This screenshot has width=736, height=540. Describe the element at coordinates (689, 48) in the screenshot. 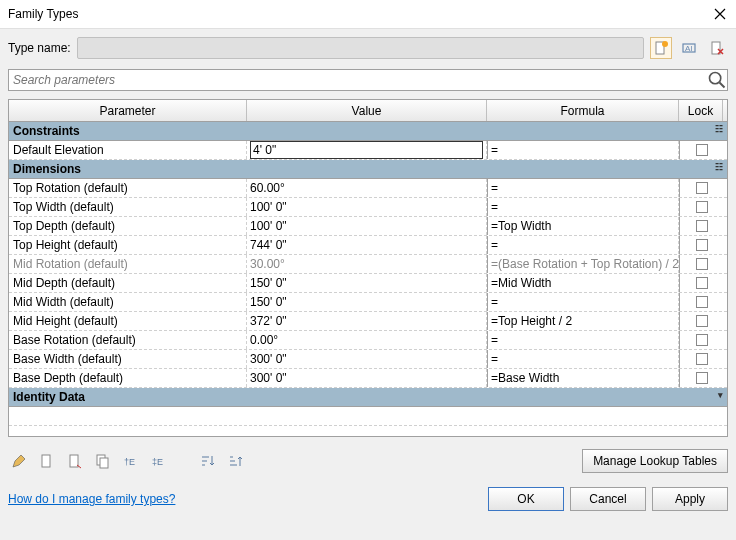

I see `rename-type-button: AI` at that location.